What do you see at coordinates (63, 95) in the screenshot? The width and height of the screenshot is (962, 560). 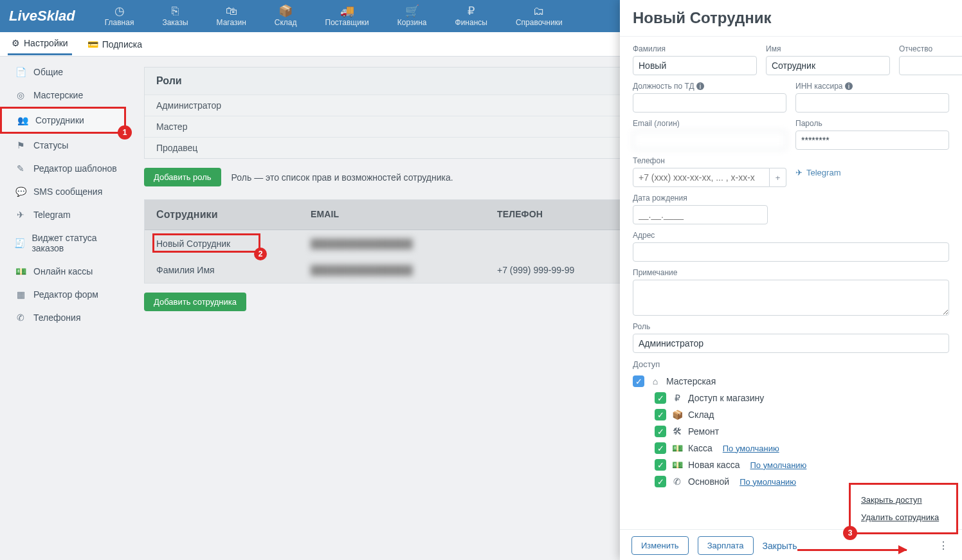 I see `sidebar-item-workshops: ◎Мастерские` at bounding box center [63, 95].